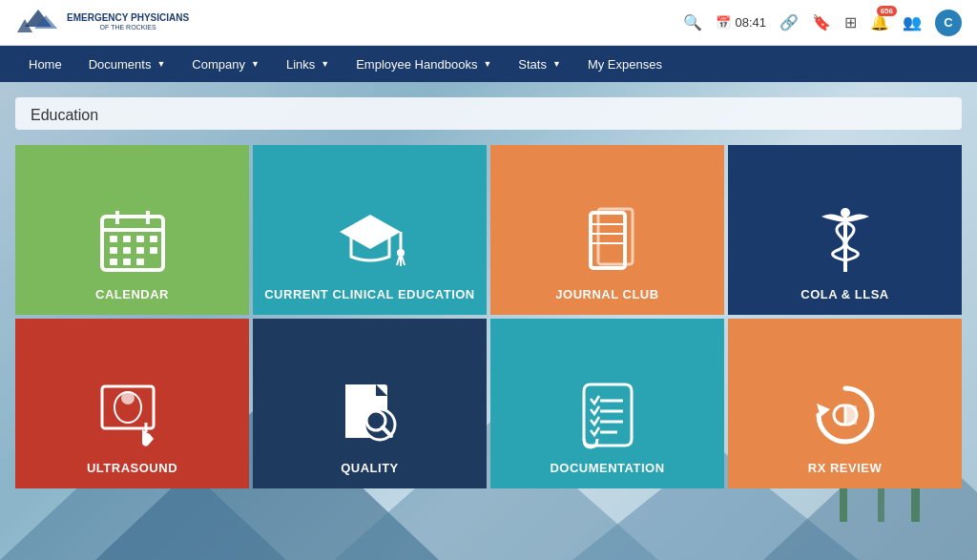 Image resolution: width=977 pixels, height=560 pixels. I want to click on search-icon: 🔍, so click(693, 23).